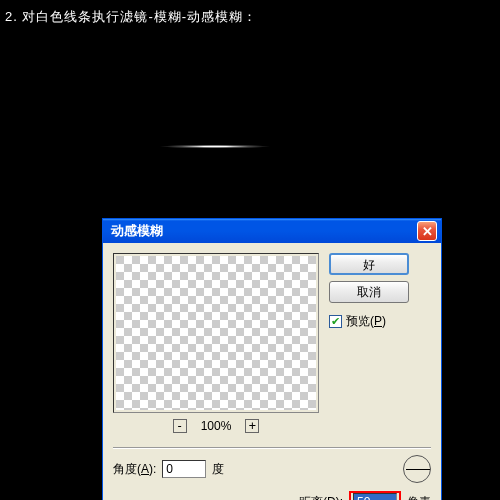 Image resolution: width=500 pixels, height=500 pixels. What do you see at coordinates (428, 232) in the screenshot?
I see `close-icon: ✕` at bounding box center [428, 232].